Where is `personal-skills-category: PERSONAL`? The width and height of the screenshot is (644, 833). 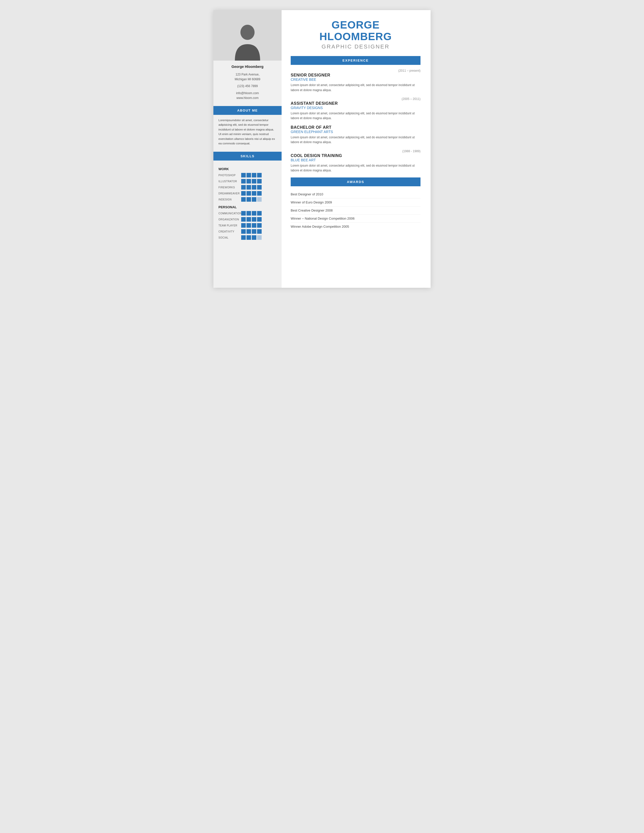 personal-skills-category: PERSONAL is located at coordinates (248, 207).